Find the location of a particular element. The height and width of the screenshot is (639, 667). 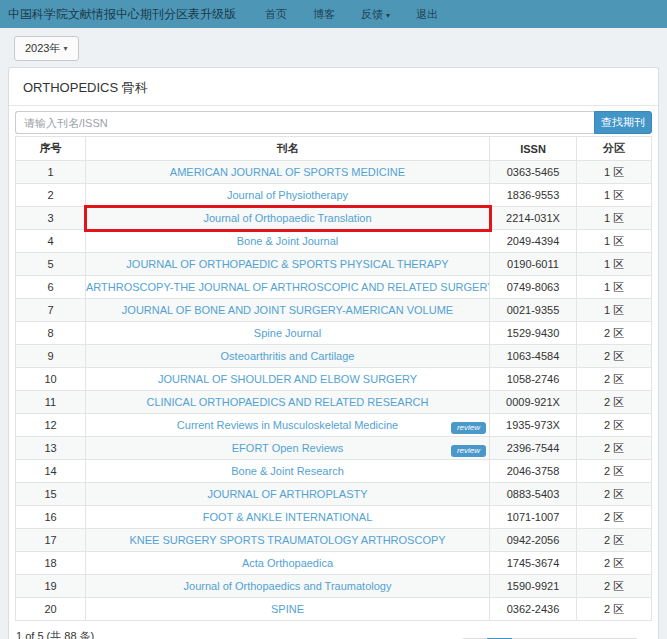

row-index: 20 is located at coordinates (51, 610).